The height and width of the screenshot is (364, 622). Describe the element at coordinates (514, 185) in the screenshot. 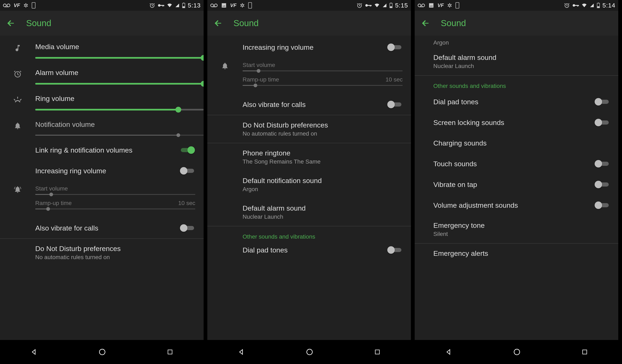

I see `vibrate-on-tap-label: Vibrate on tap` at that location.